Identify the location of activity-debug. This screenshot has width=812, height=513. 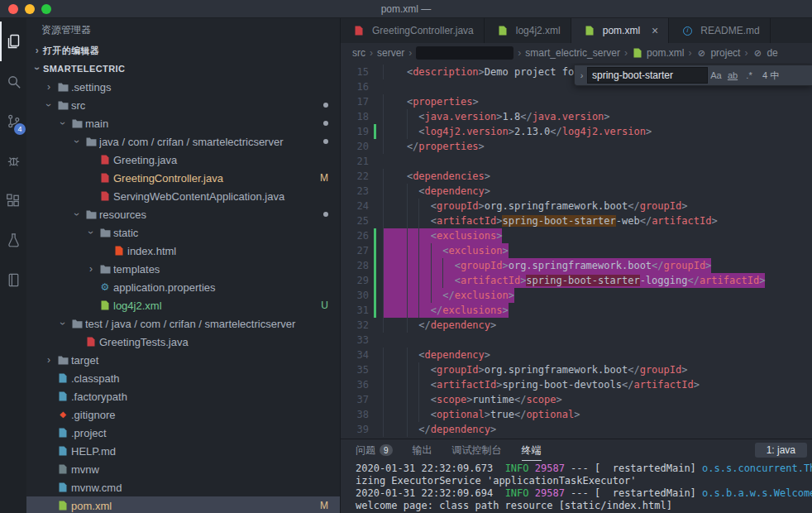
(13, 161).